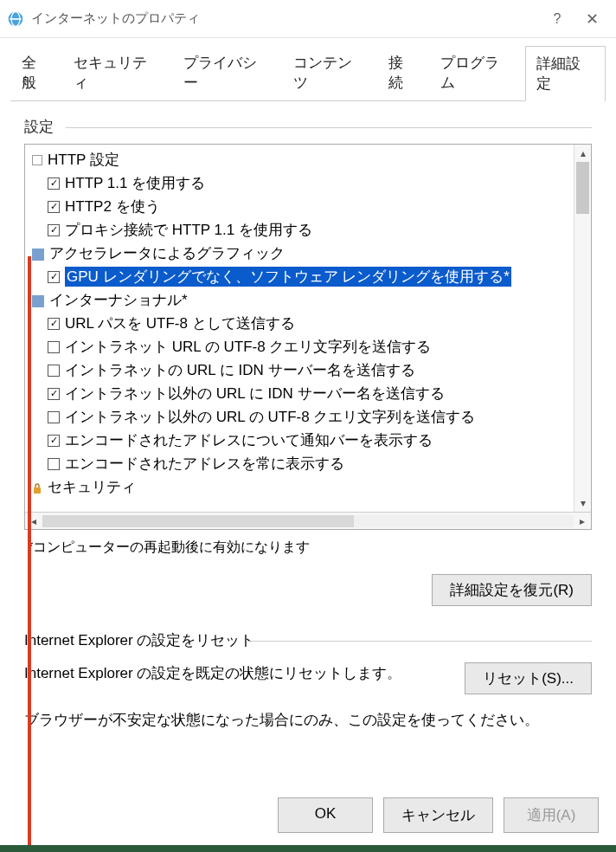 The image size is (616, 852). I want to click on restart-note: *コンピューターの再起動後に有効になります, so click(310, 547).